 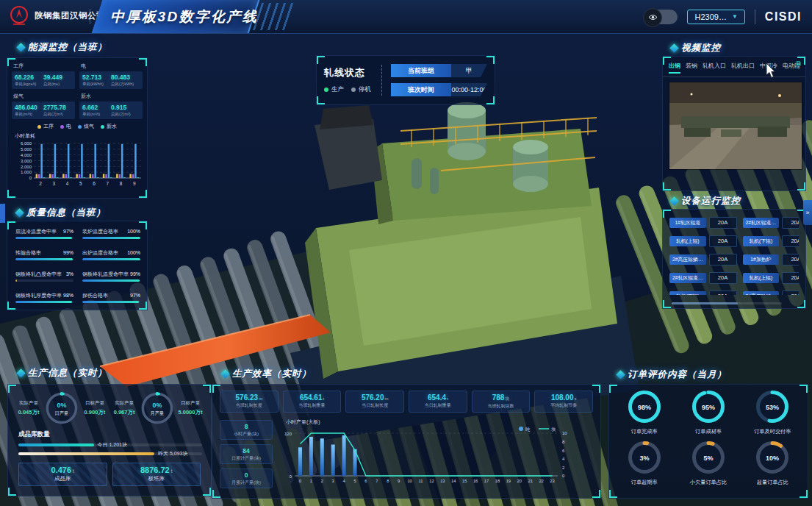 What do you see at coordinates (743, 68) in the screenshot?
I see `video-tab-3: 轧机出口` at bounding box center [743, 68].